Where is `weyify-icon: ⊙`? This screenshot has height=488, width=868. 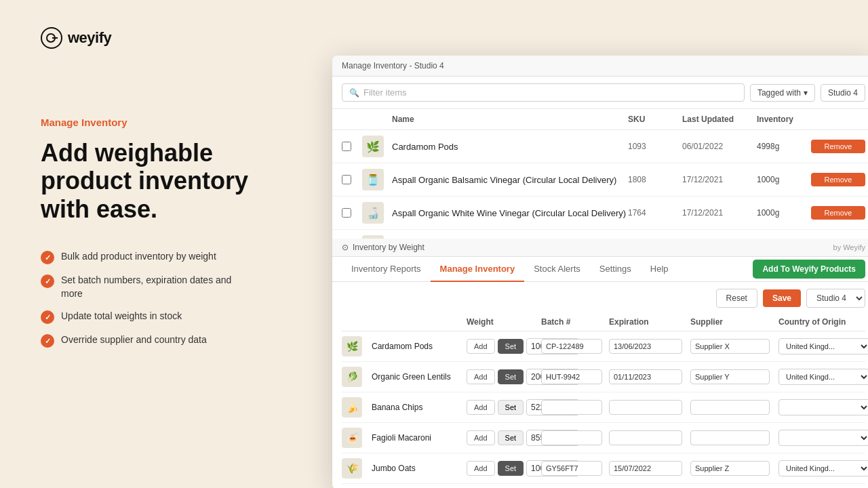
weyify-icon: ⊙ is located at coordinates (345, 247).